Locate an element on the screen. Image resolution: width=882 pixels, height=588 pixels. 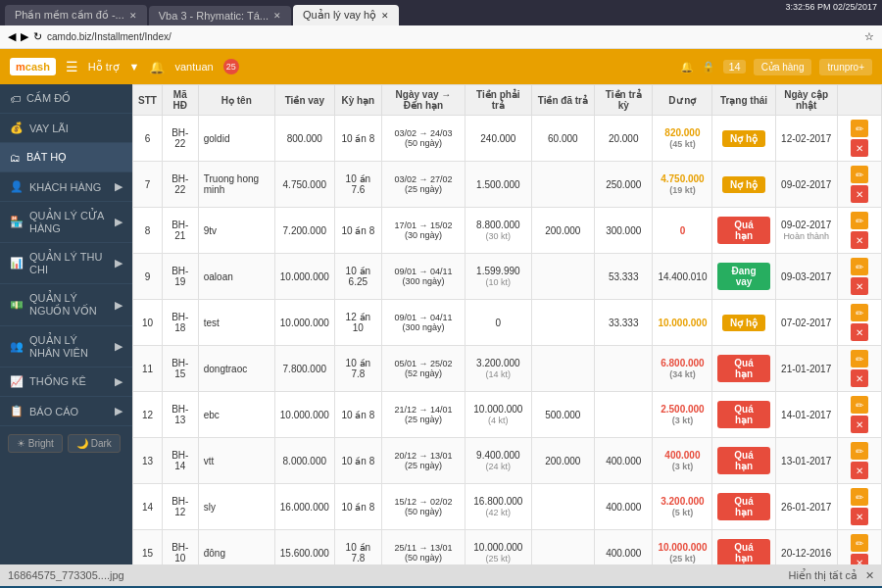
cell-tien-phai-tra: 10.000.000(4 kt) is located at coordinates (499, 416).